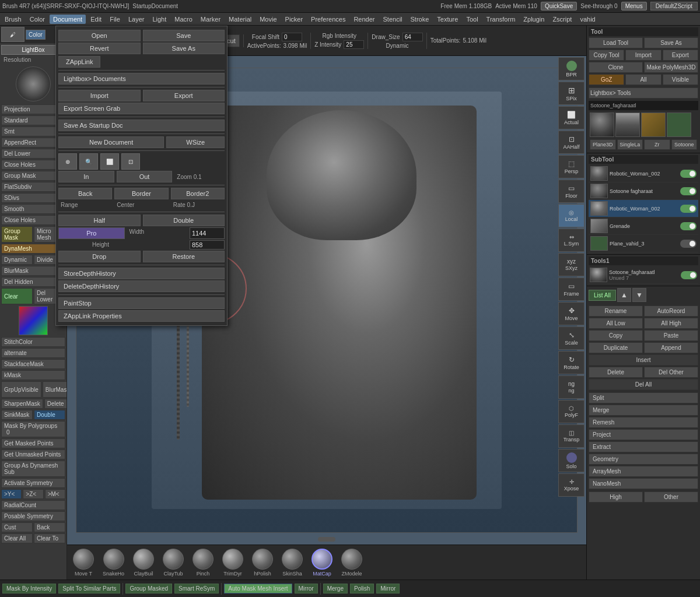 This screenshot has width=700, height=597. What do you see at coordinates (572, 167) in the screenshot?
I see `persp-btn: ⬚ Persp` at bounding box center [572, 167].